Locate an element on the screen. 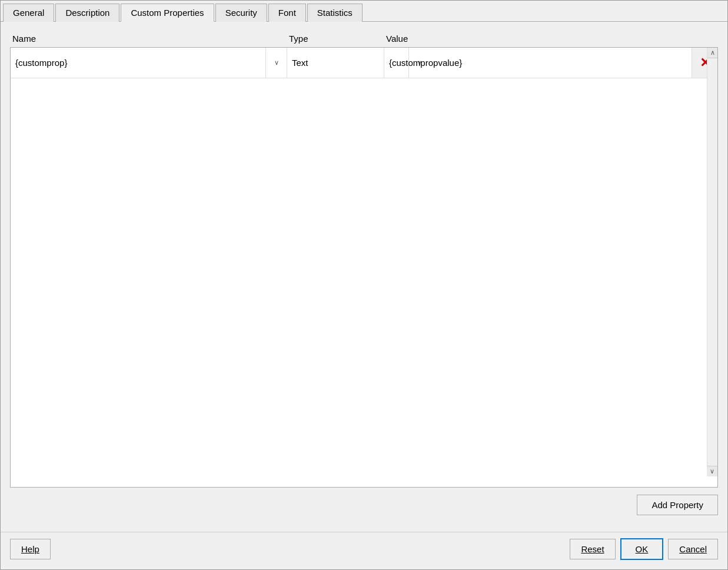  reset-button: Reset is located at coordinates (592, 549).